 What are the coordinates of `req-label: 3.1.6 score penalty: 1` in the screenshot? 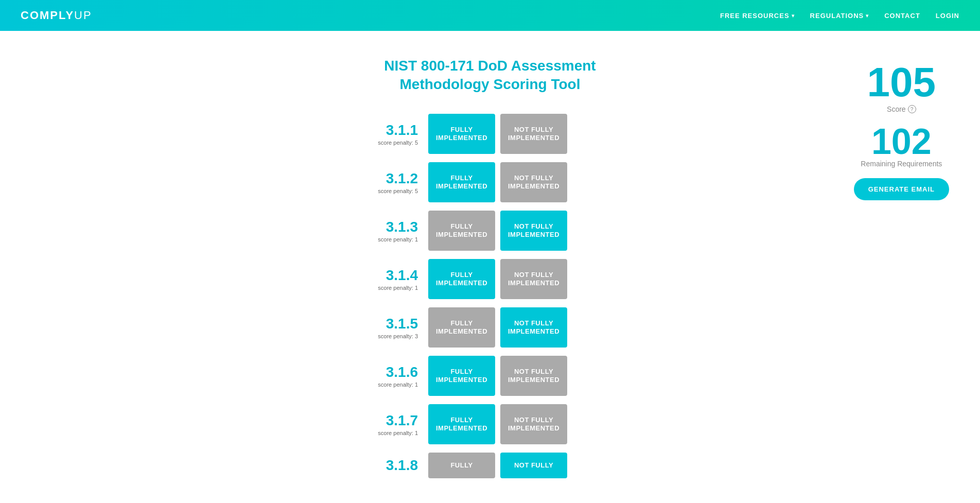 It's located at (392, 376).